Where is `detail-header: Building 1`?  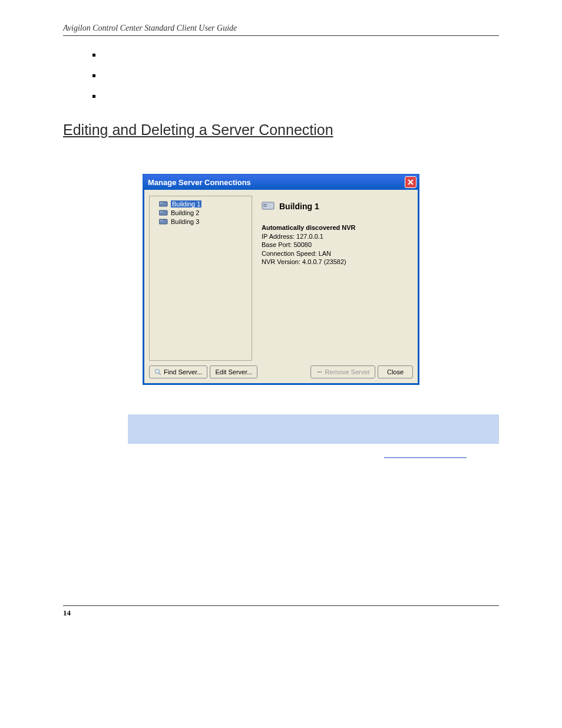
detail-header: Building 1 is located at coordinates (336, 206).